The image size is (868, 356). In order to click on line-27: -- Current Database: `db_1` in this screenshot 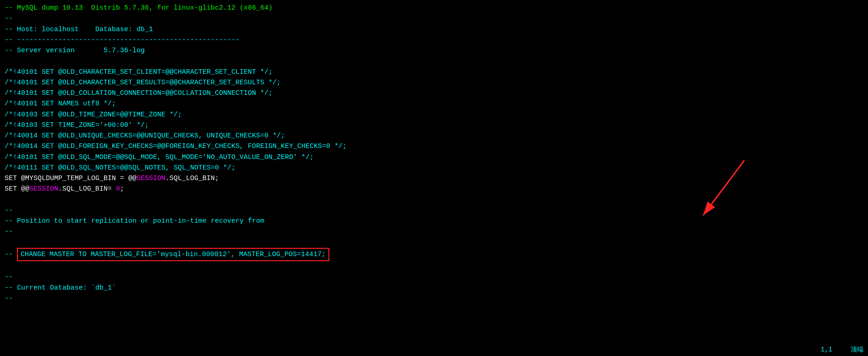, I will do `click(434, 288)`.